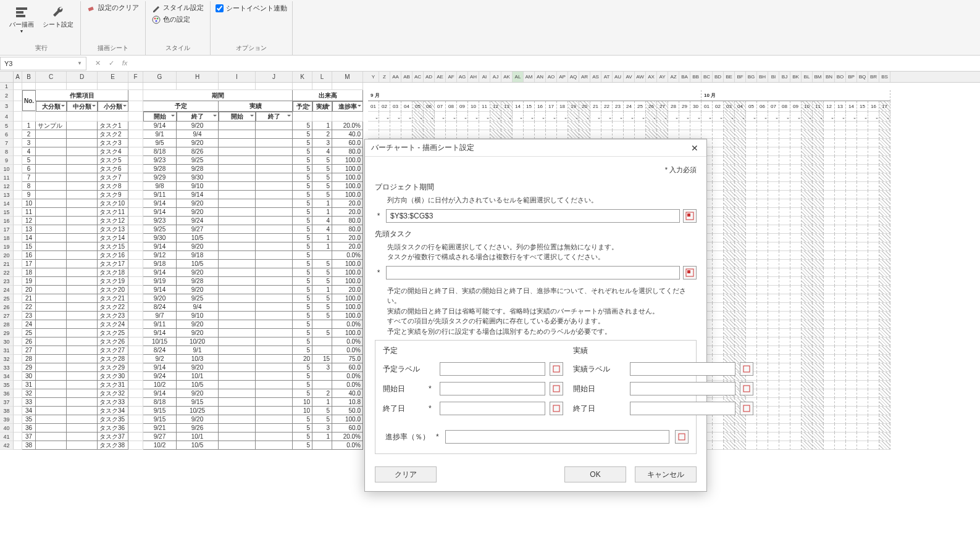  Describe the element at coordinates (7, 428) in the screenshot. I see `row-header: 40` at that location.